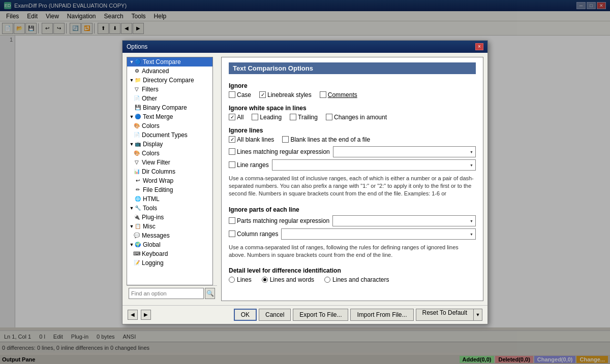 The height and width of the screenshot is (364, 610). What do you see at coordinates (274, 315) in the screenshot?
I see `cancel-button: Cancel` at bounding box center [274, 315].